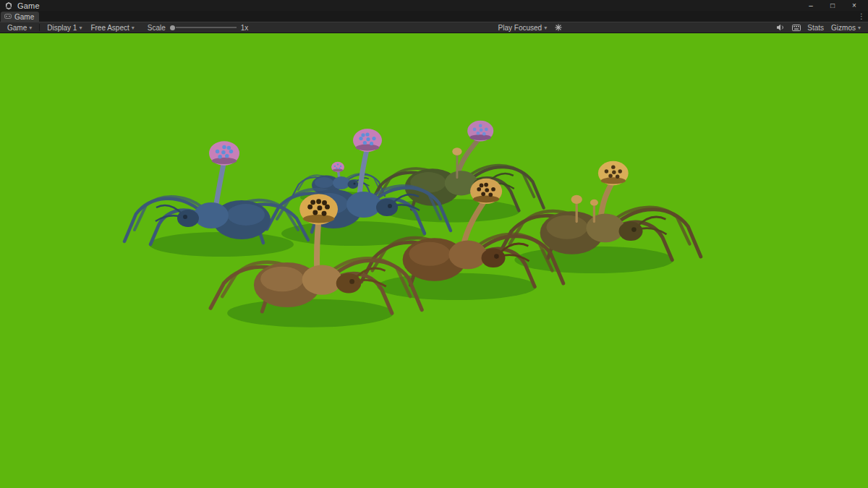  Describe the element at coordinates (216, 199) in the screenshot. I see `creature-blue-mushroom-ant-left` at that location.